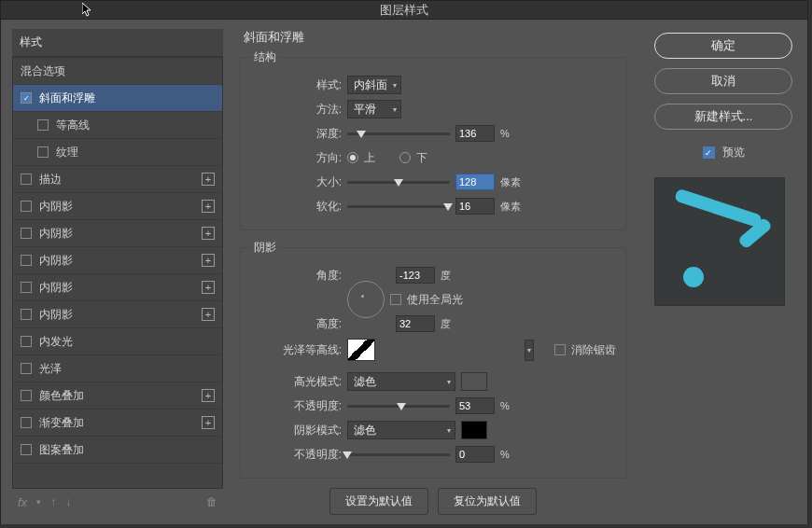 This screenshot has height=528, width=812. What do you see at coordinates (422, 159) in the screenshot?
I see `direction-down-label: 下` at bounding box center [422, 159].